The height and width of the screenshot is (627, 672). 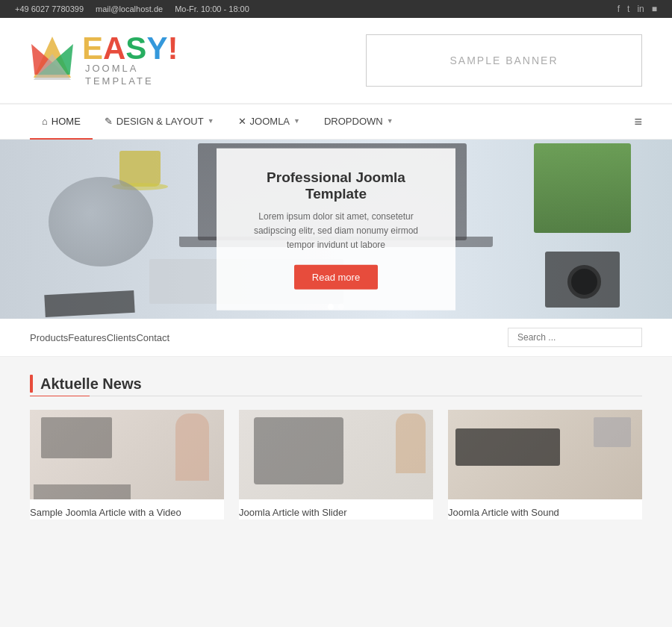 I want to click on logo-icon, so click(x=52, y=60).